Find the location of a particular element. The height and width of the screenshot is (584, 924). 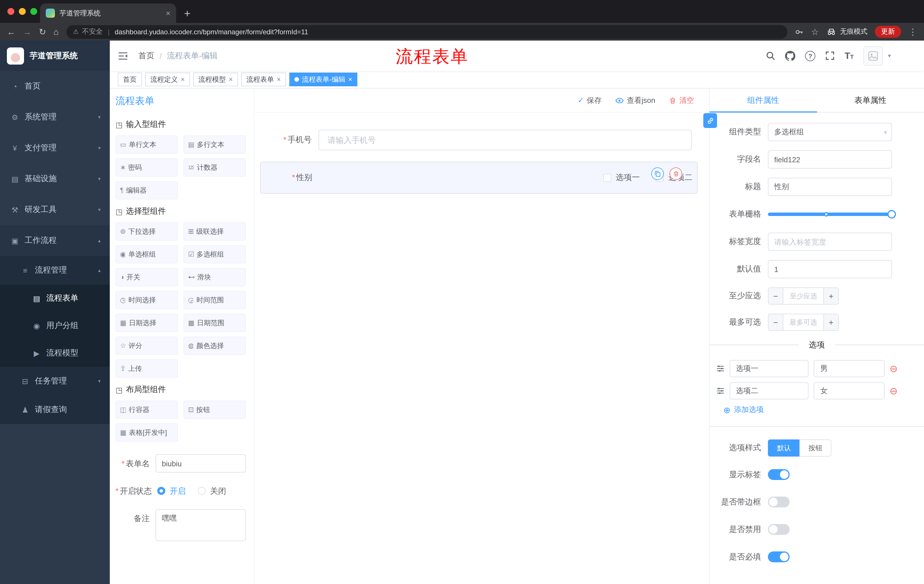

palette-item-color-picker: ◍颜色选择 is located at coordinates (215, 346).